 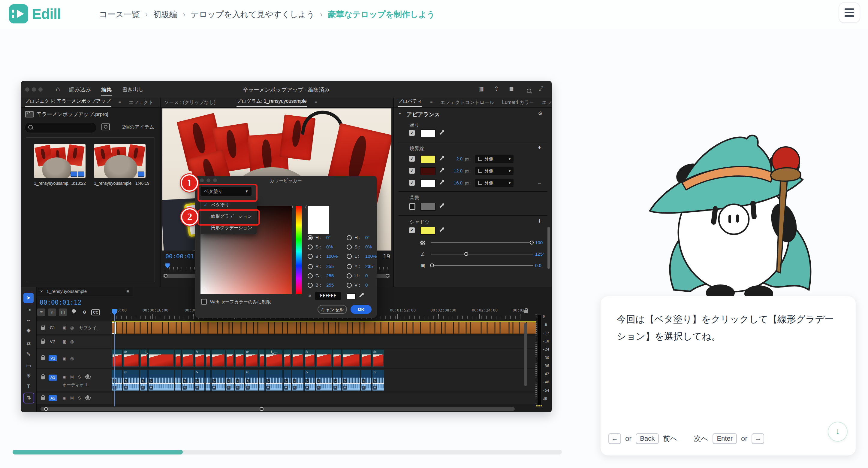 I want to click on audio-clip: fxLR, so click(x=199, y=380).